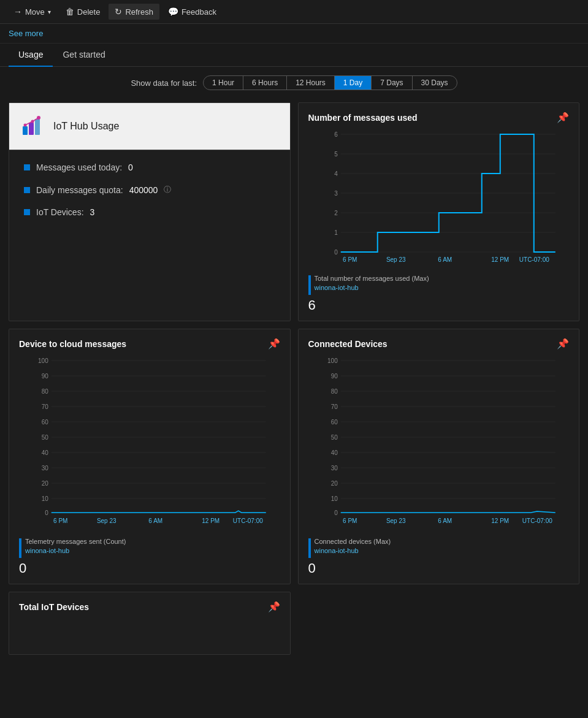  What do you see at coordinates (274, 343) in the screenshot?
I see `pin-icon-2: 📌` at bounding box center [274, 343].